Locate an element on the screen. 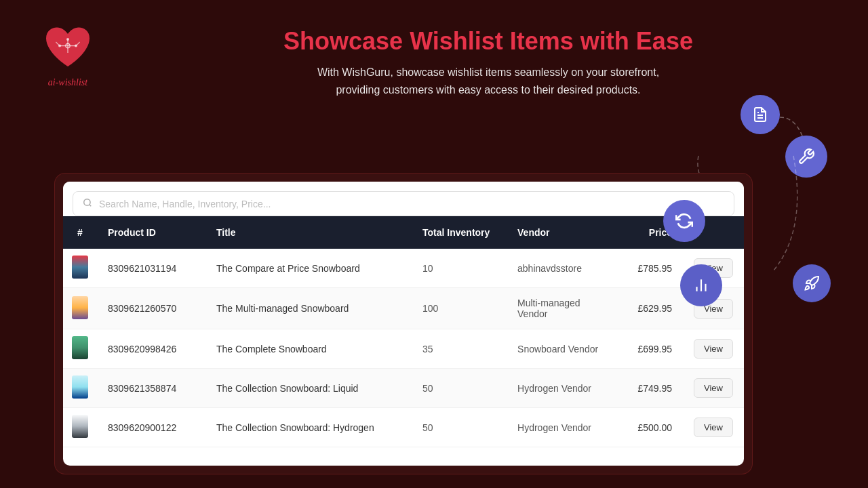 The image size is (868, 488). product-vendor: Multi-managed Vendor is located at coordinates (561, 309).